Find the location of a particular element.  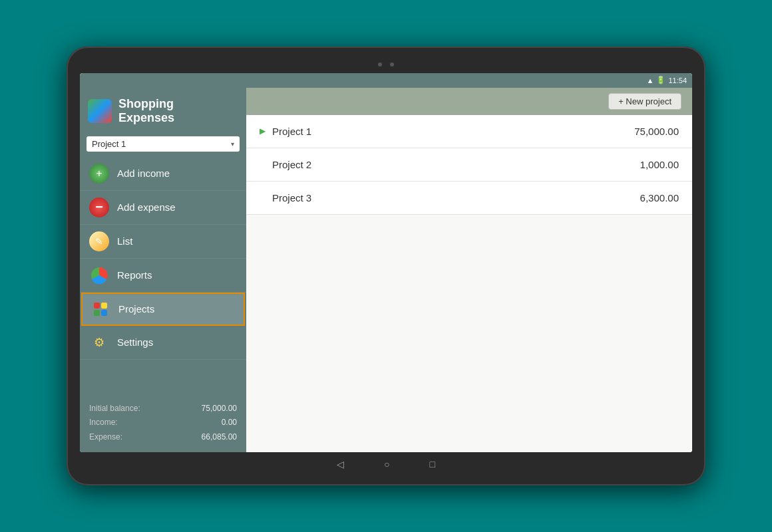

speaker-dot is located at coordinates (392, 65).